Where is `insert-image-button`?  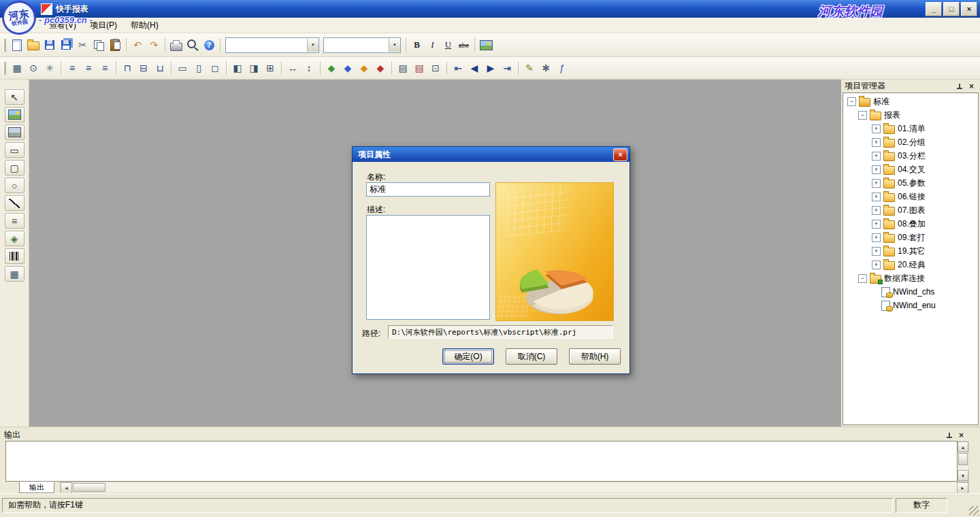
insert-image-button is located at coordinates (486, 45).